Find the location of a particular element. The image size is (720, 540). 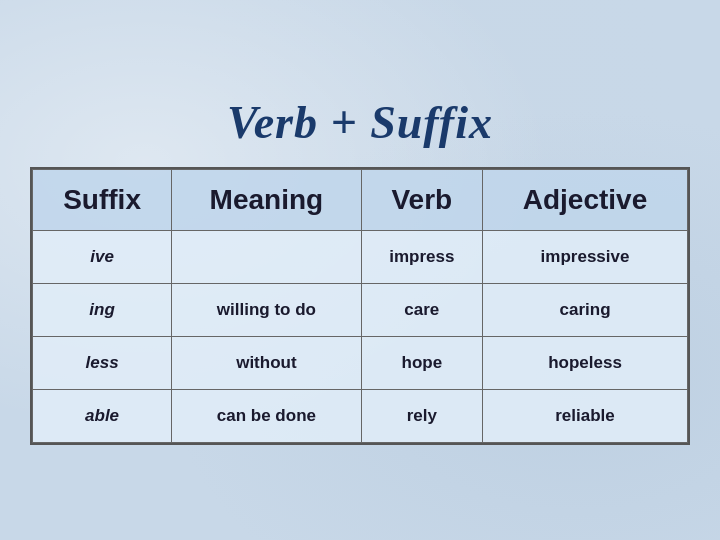

table-row: ingwilling to docarecaring is located at coordinates (360, 310).